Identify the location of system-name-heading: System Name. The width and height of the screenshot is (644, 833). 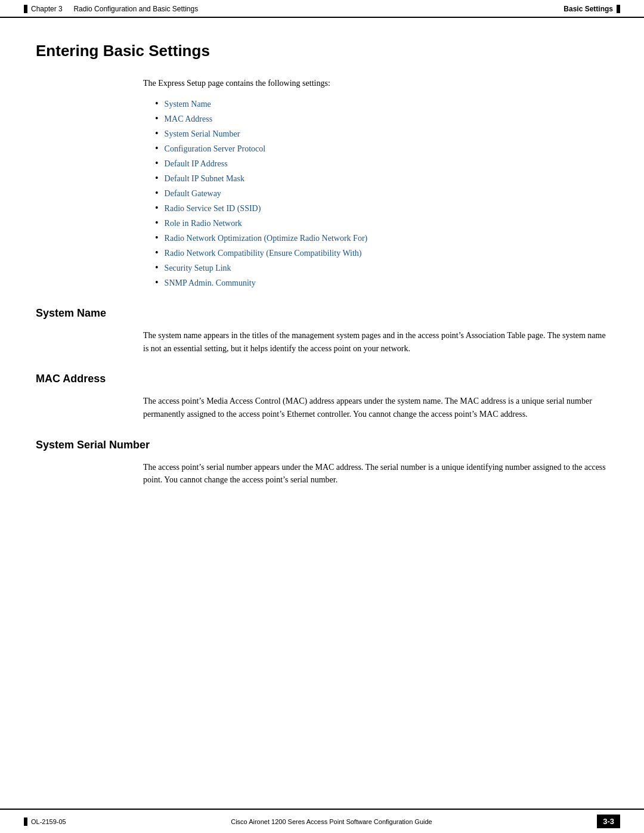
(322, 314).